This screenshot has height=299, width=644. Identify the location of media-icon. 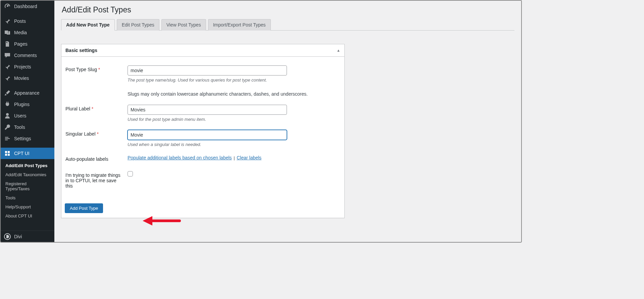
(7, 33).